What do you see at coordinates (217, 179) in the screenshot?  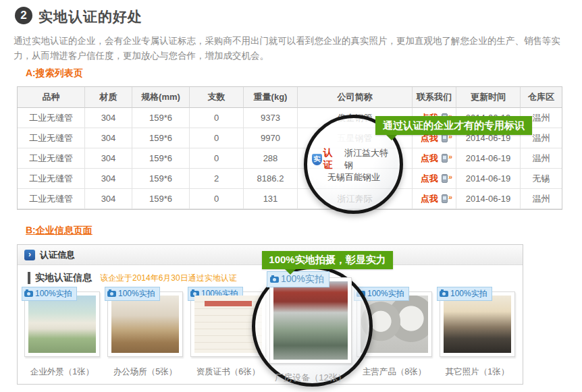 I see `cell-count: 2` at bounding box center [217, 179].